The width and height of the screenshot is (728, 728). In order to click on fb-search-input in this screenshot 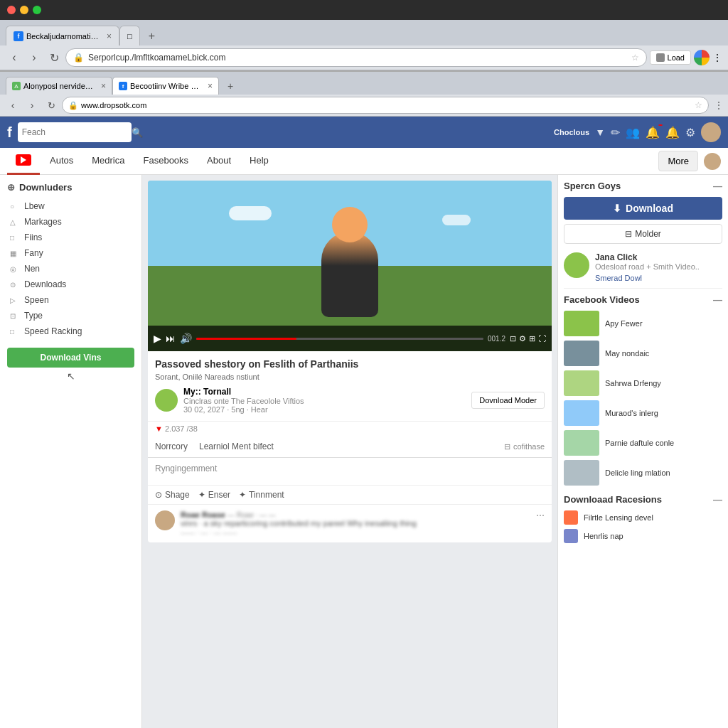, I will do `click(75, 132)`.